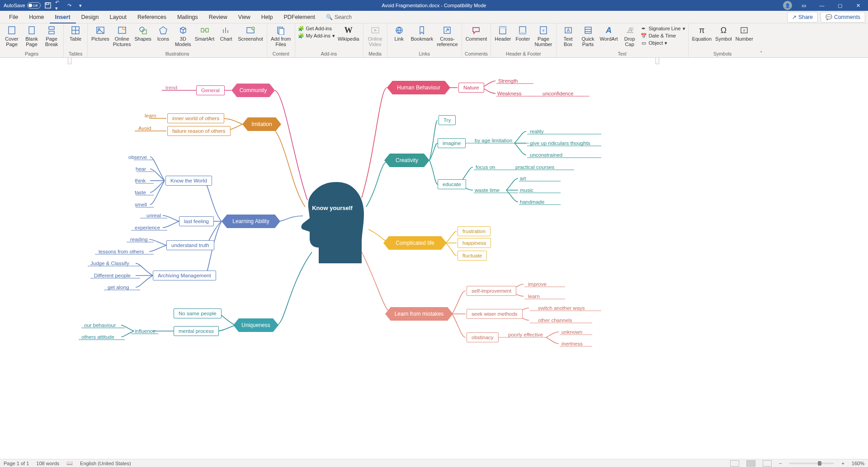 This screenshot has width=868, height=467. I want to click on icons-button: Icons, so click(163, 33).